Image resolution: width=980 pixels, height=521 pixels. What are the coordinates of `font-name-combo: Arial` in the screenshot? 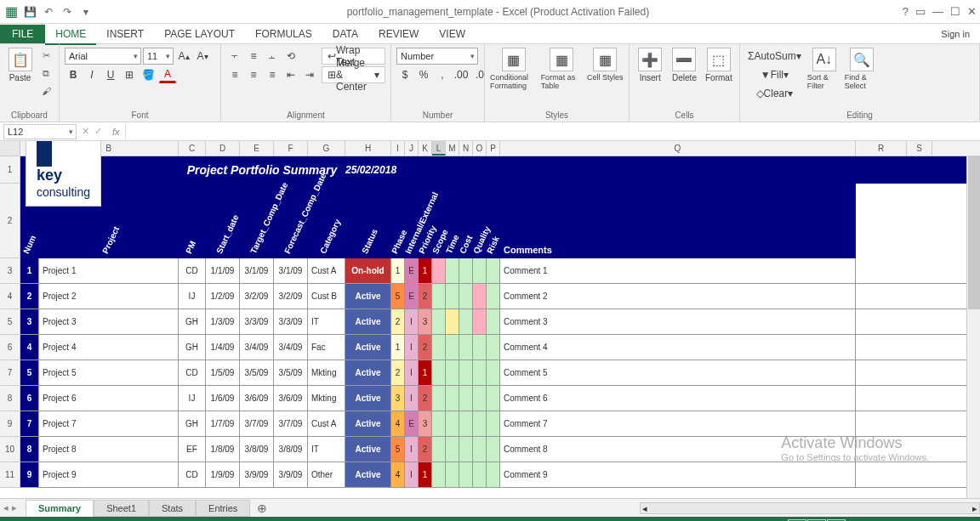 It's located at (103, 56).